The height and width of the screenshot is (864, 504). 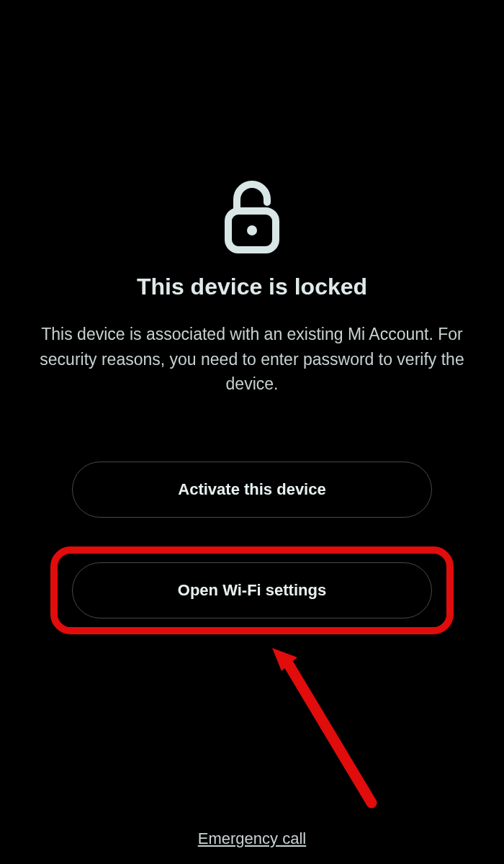 I want to click on lock-title: This device is locked, so click(x=252, y=287).